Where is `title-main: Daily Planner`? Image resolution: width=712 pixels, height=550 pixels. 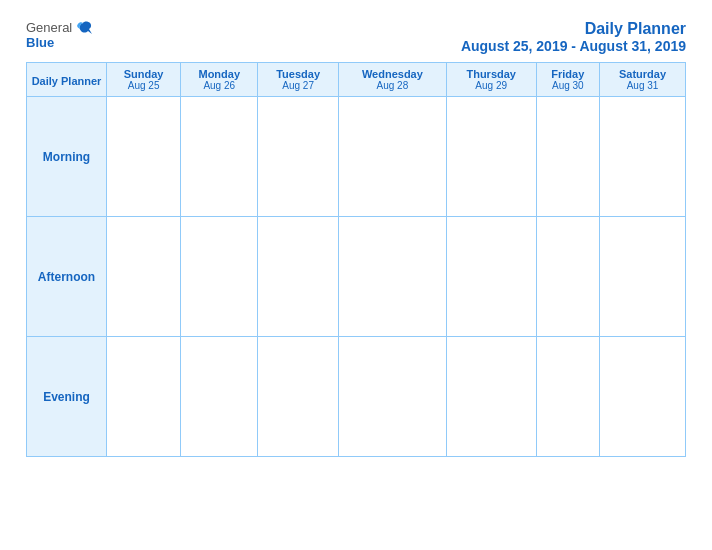
title-main: Daily Planner is located at coordinates (574, 29).